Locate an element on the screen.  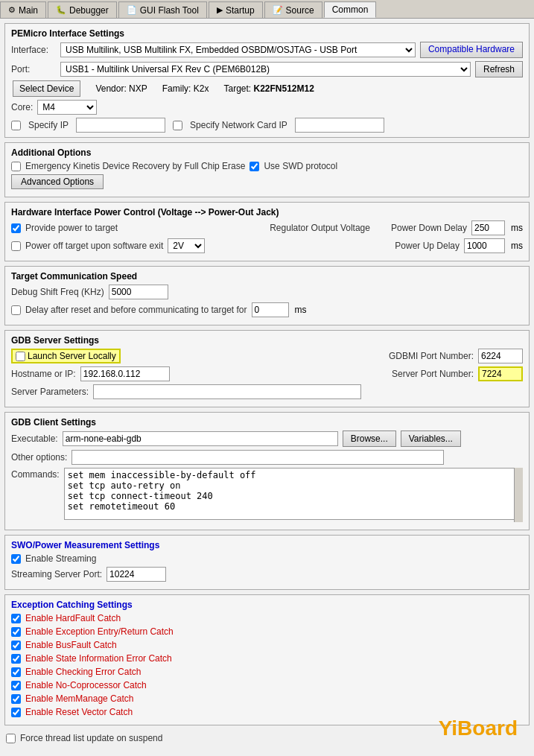
no-coprocessor-label: Enable No-Coprocessor Catch is located at coordinates (86, 685).